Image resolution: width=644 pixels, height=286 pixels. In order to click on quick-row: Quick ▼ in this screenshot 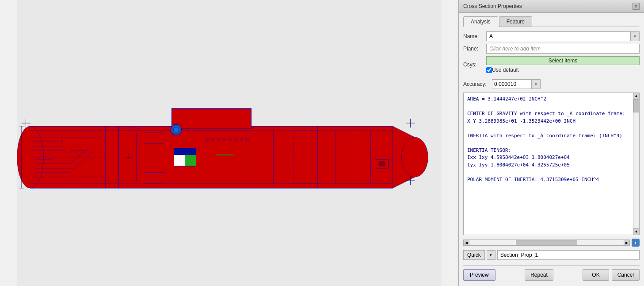, I will do `click(552, 255)`.